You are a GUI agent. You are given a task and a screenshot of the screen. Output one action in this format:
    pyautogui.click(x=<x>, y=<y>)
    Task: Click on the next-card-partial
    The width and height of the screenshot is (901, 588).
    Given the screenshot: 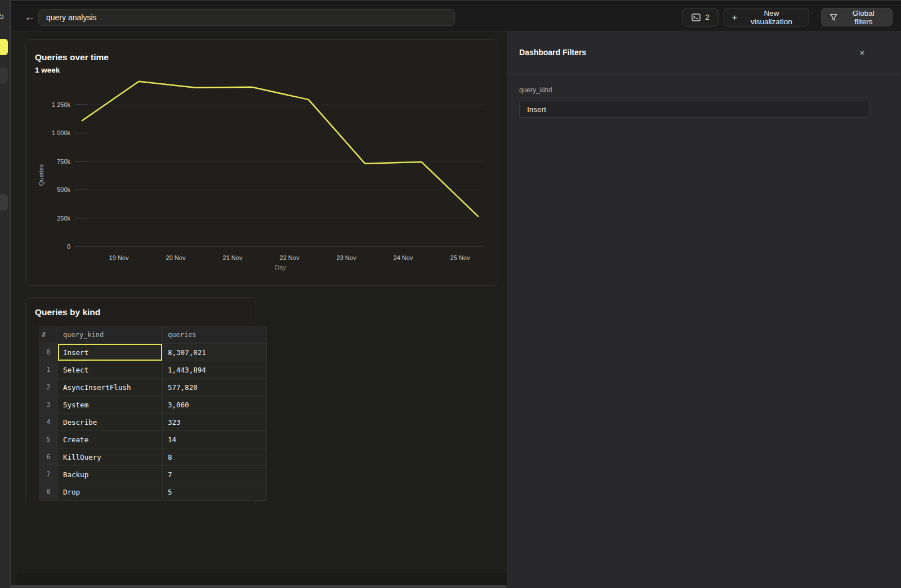 What is the action you would take?
    pyautogui.click(x=262, y=579)
    